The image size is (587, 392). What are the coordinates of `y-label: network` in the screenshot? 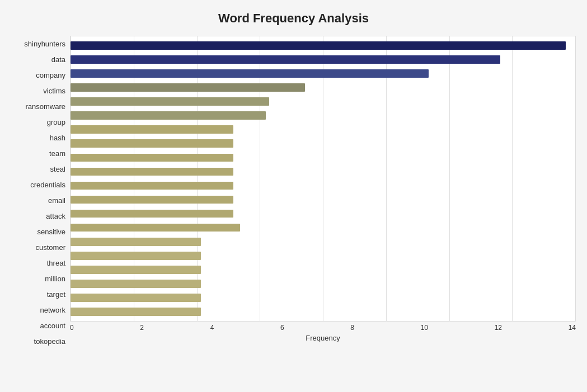 It's located at (53, 310).